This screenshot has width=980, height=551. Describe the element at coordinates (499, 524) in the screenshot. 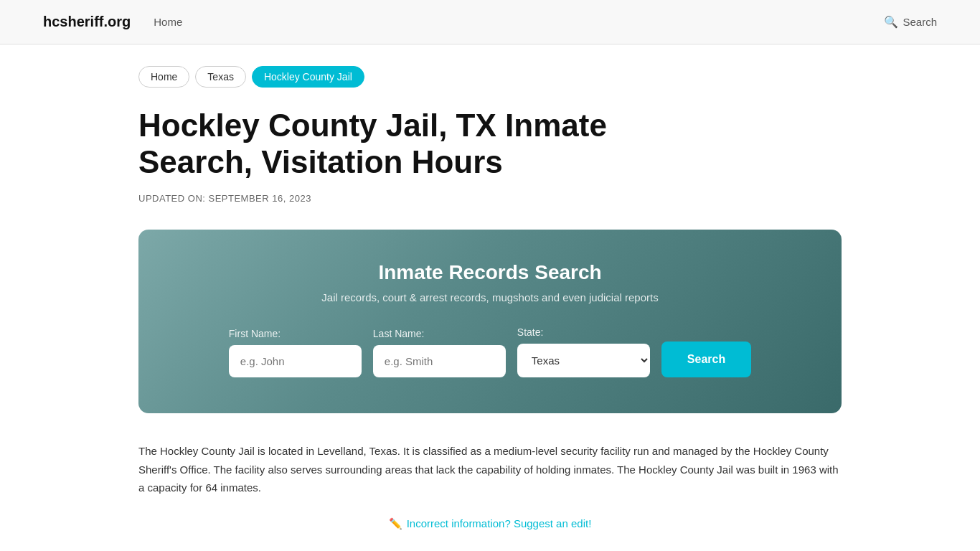

I see `suggest-edit-label: Incorrect information? Suggest an edit!` at that location.